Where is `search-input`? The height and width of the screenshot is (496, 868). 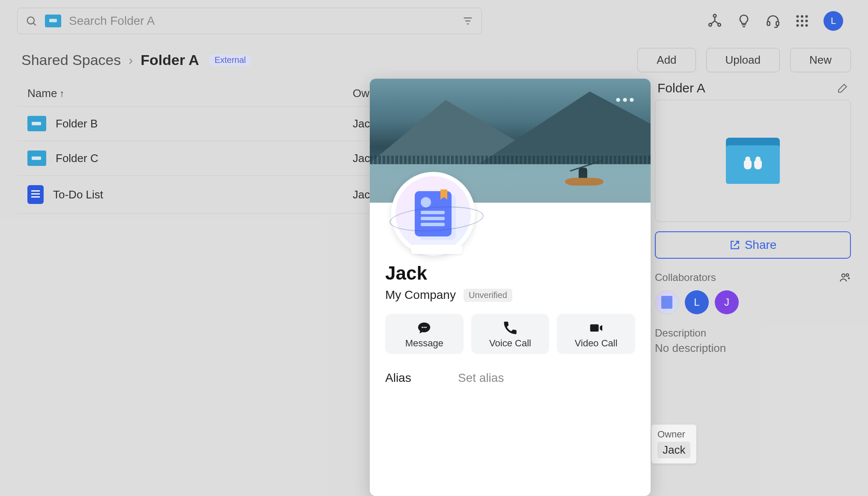 search-input is located at coordinates (262, 21).